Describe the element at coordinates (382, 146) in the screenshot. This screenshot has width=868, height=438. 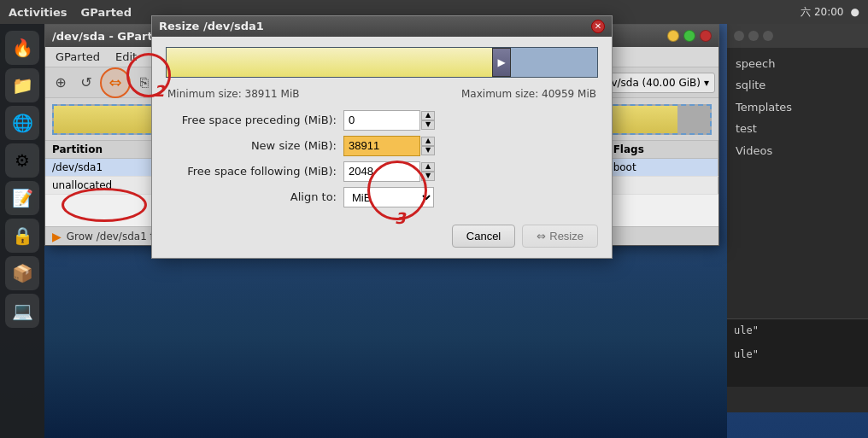
I see `field-newsize-input` at that location.